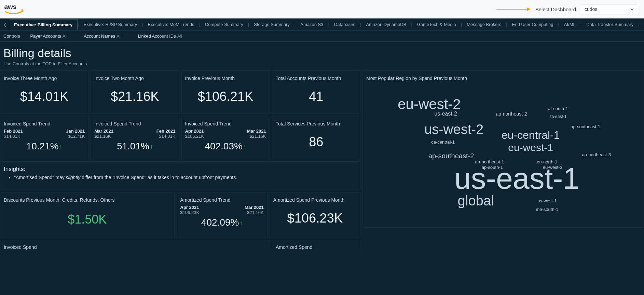 This screenshot has width=644, height=295. I want to click on card-invoice-3mo: Invoice Three Month Ago $14.01K, so click(44, 92).